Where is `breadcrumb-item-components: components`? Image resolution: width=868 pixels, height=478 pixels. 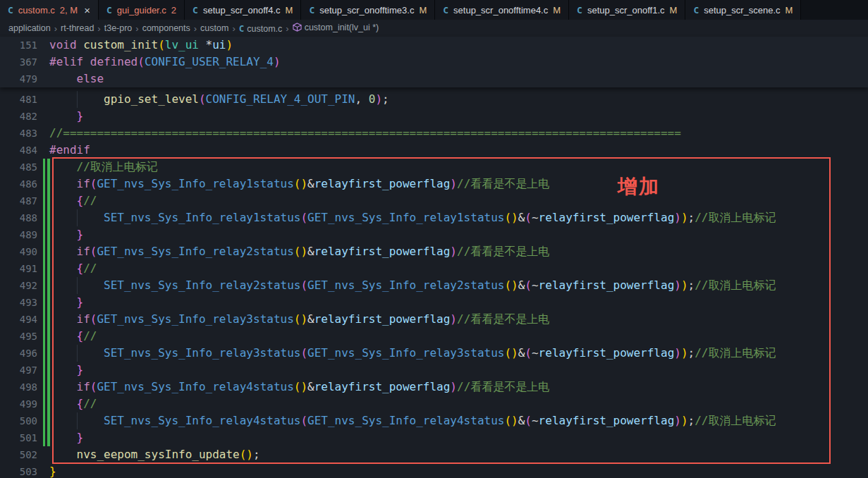 breadcrumb-item-components: components is located at coordinates (166, 28).